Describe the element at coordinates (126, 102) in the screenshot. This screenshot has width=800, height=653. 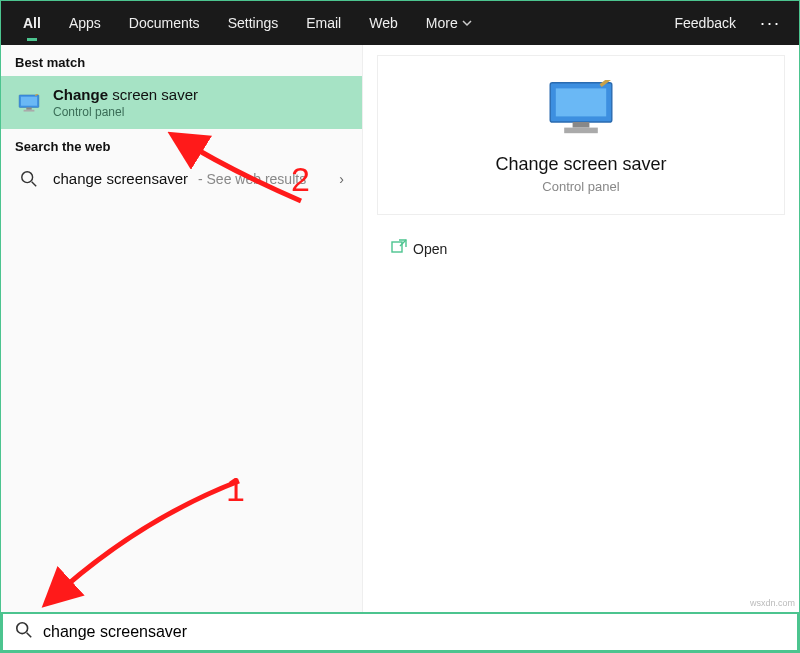
I see `best-match-text: Change screen saver Control panel` at that location.